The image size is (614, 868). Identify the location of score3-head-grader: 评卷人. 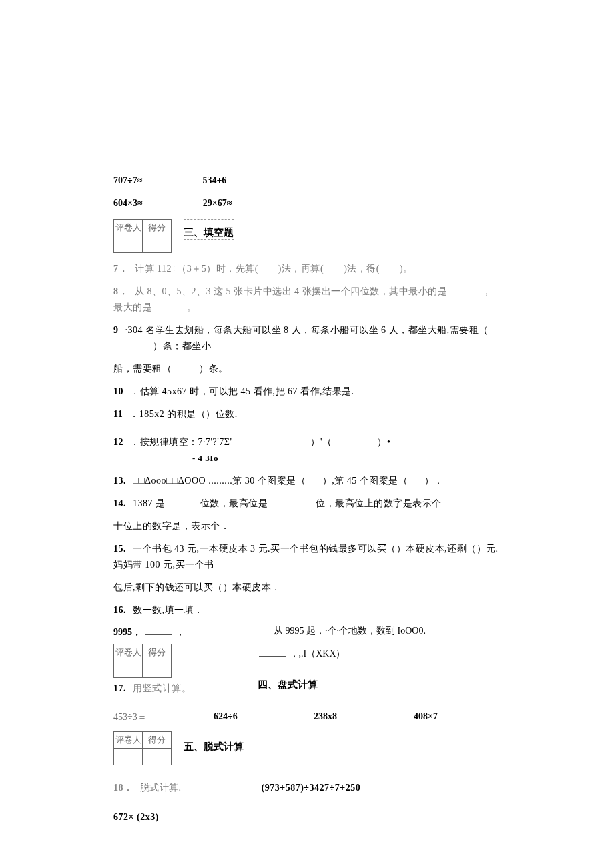
(128, 741).